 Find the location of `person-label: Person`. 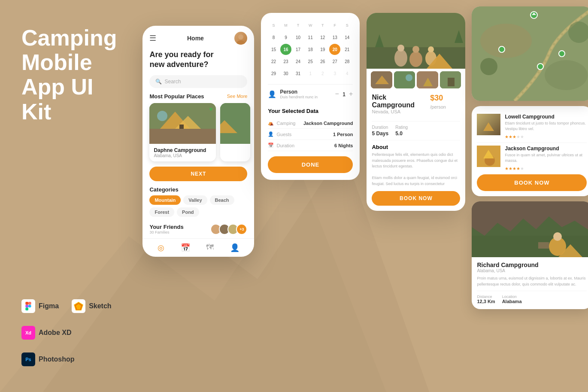

person-label: Person is located at coordinates (299, 92).